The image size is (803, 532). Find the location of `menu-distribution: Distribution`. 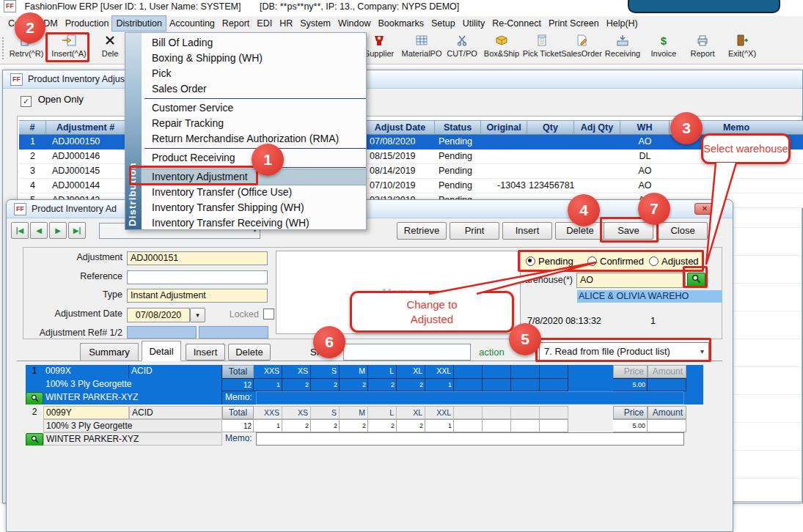

menu-distribution: Distribution is located at coordinates (139, 23).